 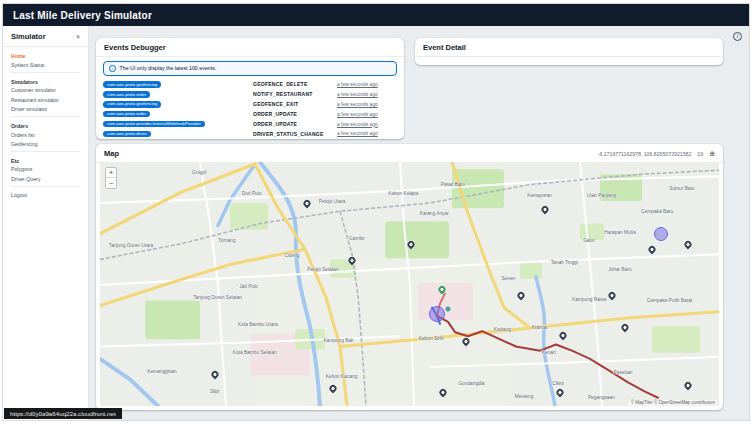 What do you see at coordinates (589, 298) in the screenshot?
I see `map-label: Kampung Rawa` at bounding box center [589, 298].